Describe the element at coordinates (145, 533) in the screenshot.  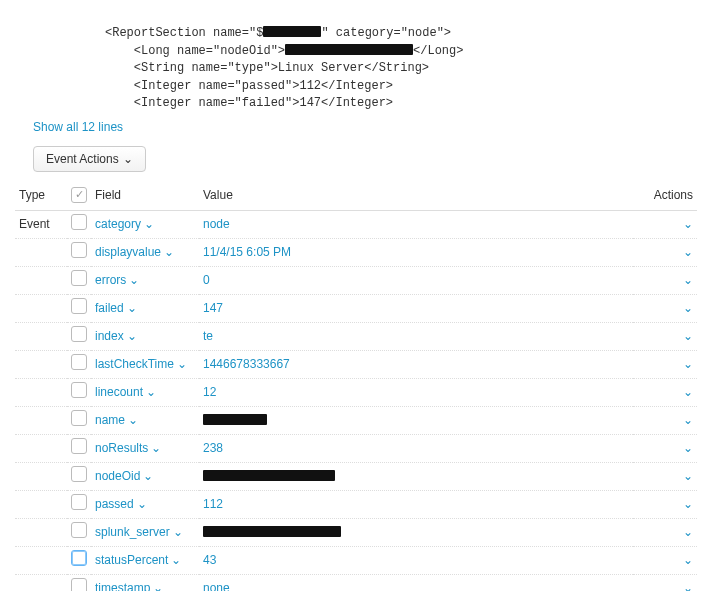
I see `field-cell: splunk_server⌄` at that location.